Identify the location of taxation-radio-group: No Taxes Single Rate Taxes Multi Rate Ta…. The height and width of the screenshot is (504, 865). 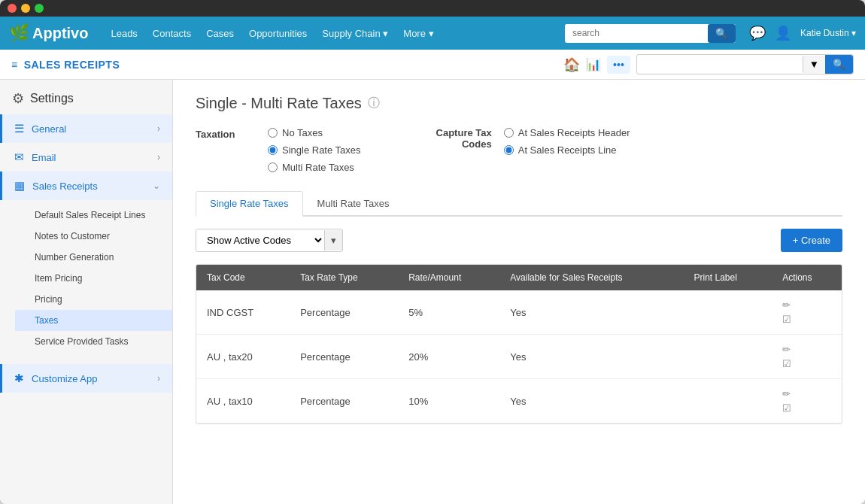
(314, 150).